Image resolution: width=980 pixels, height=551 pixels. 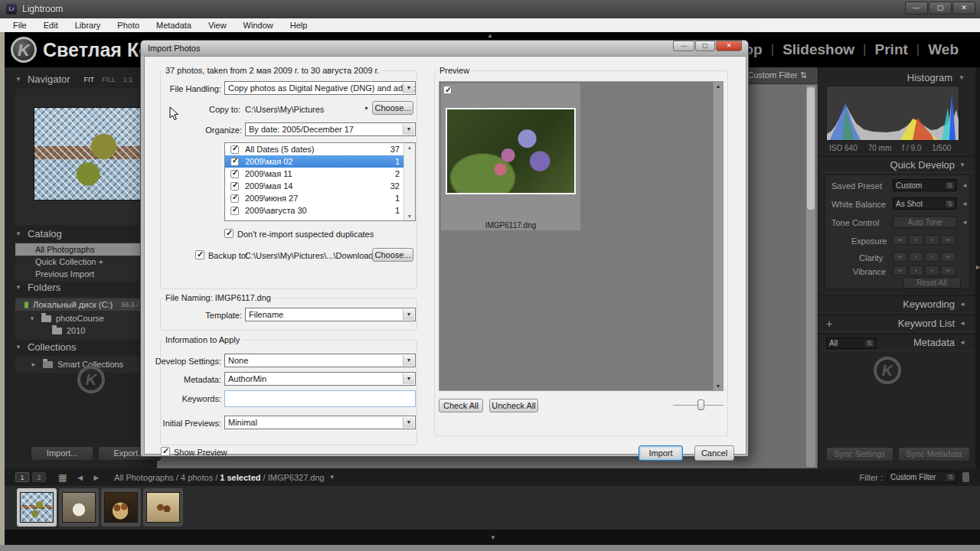 What do you see at coordinates (897, 343) in the screenshot?
I see `metadata-header: All ⇅ Metadata ◄` at bounding box center [897, 343].